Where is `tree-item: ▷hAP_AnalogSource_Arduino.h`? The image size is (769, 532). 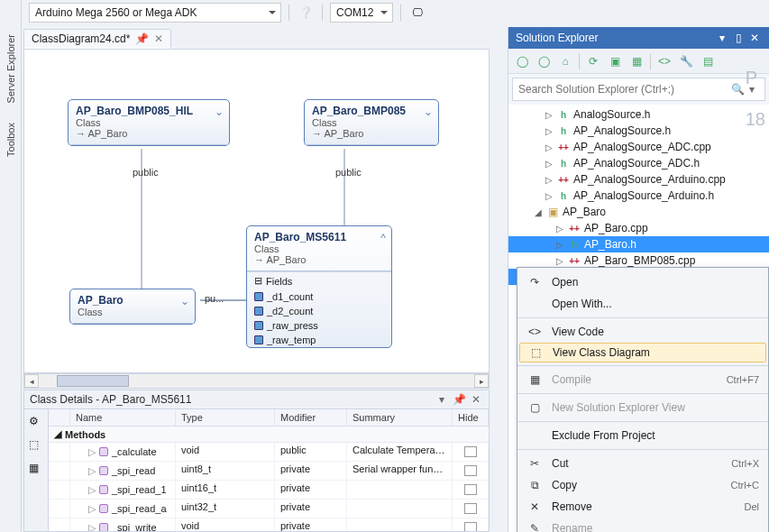 tree-item: ▷hAP_AnalogSource_Arduino.h is located at coordinates (638, 196).